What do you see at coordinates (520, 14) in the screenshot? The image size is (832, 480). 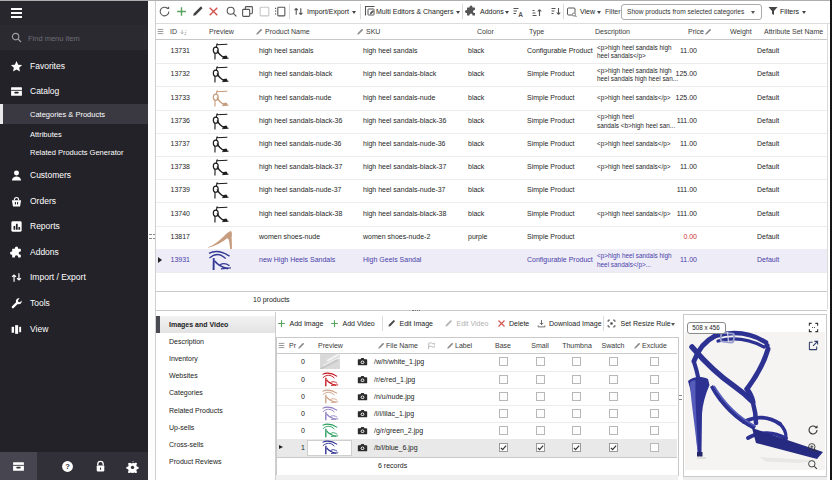 I see `svg-text: A` at bounding box center [520, 14].